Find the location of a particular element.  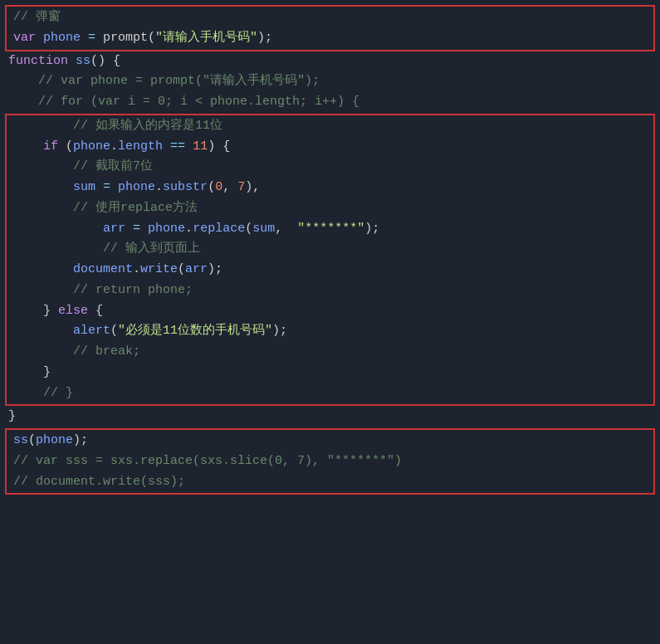

code-line-18: } is located at coordinates (330, 373).